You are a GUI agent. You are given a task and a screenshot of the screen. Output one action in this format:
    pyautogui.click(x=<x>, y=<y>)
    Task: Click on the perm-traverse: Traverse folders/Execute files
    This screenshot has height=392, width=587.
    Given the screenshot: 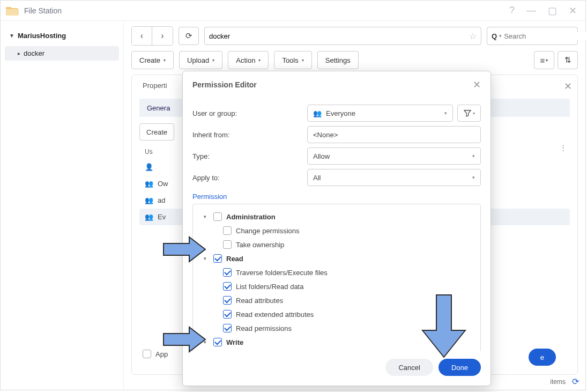 What is the action you would take?
    pyautogui.click(x=337, y=272)
    